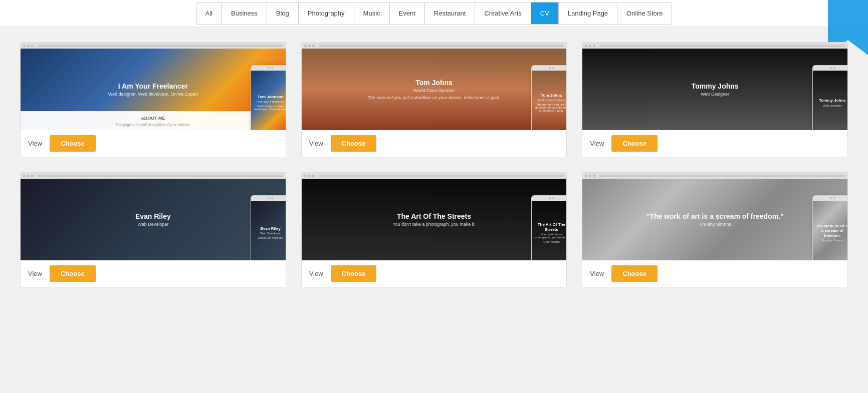 This screenshot has width=868, height=393. I want to click on nav-tab-business: Business, so click(245, 13).